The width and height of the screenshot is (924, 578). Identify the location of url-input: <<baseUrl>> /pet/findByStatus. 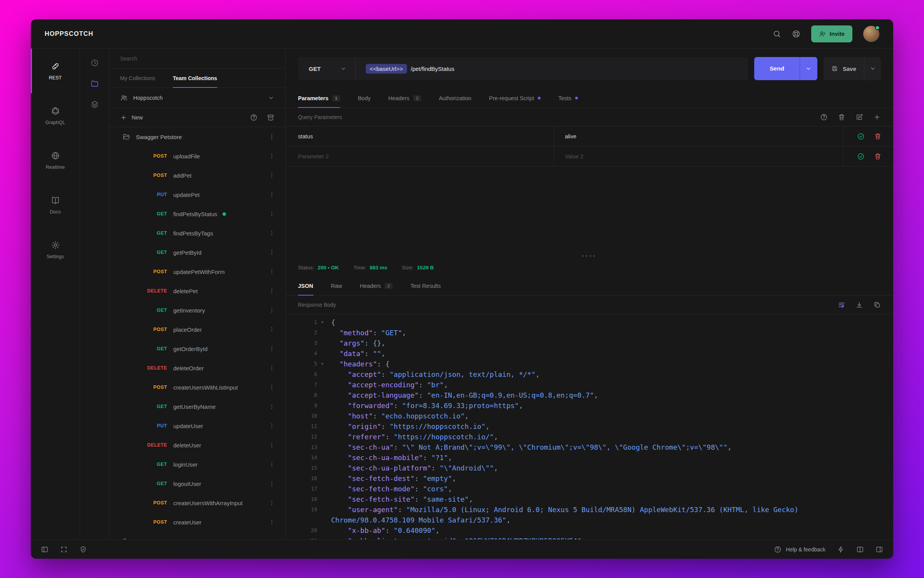
(552, 69).